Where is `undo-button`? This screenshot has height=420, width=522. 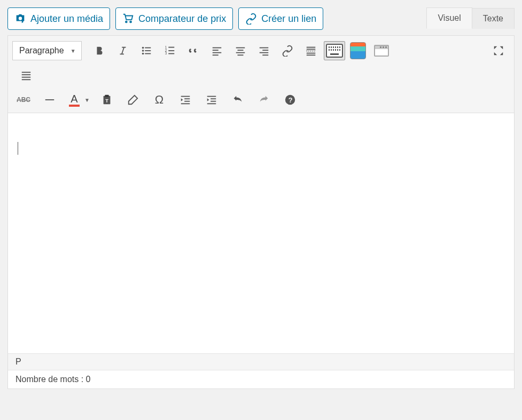
undo-button is located at coordinates (238, 100).